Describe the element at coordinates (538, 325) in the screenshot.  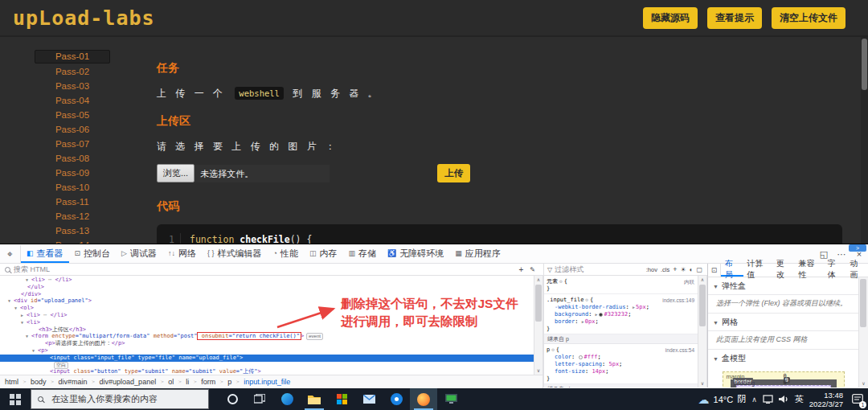
I see `markup-scrollbar: ∧ ∨` at that location.